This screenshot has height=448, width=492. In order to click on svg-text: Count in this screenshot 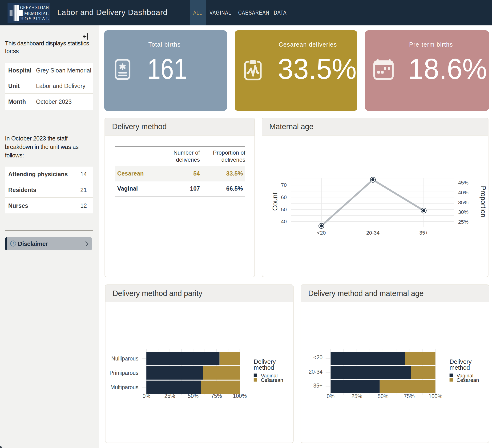, I will do `click(275, 201)`.